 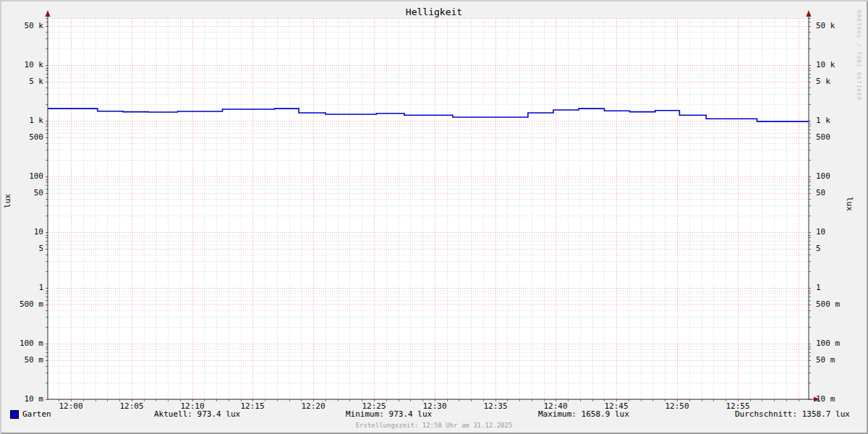 I want to click on y-tick-label-left: 100, so click(x=25, y=176).